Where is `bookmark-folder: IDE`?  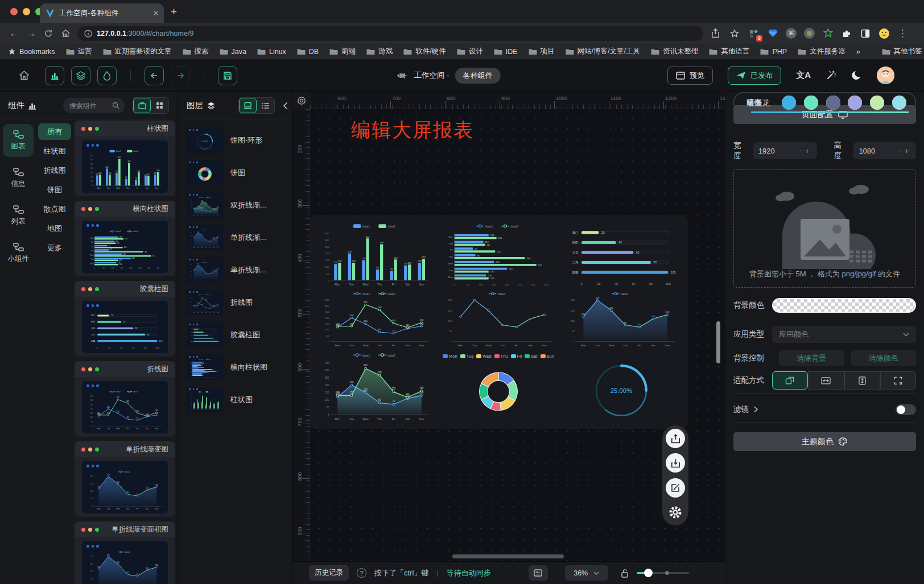
bookmark-folder: IDE is located at coordinates (506, 52).